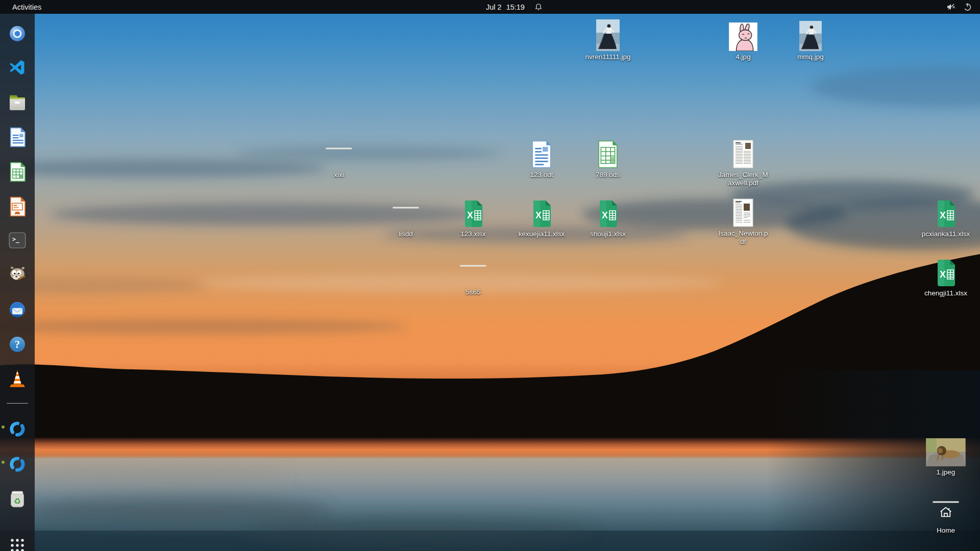 The width and height of the screenshot is (980, 551). Describe the element at coordinates (339, 159) in the screenshot. I see `desktop-icon-xixi: xixi` at that location.